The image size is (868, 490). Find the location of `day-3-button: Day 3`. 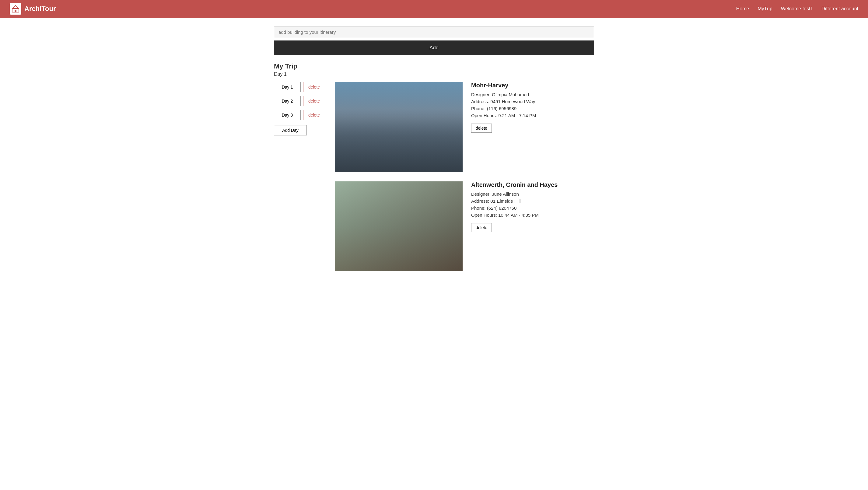

day-3-button: Day 3 is located at coordinates (287, 115).